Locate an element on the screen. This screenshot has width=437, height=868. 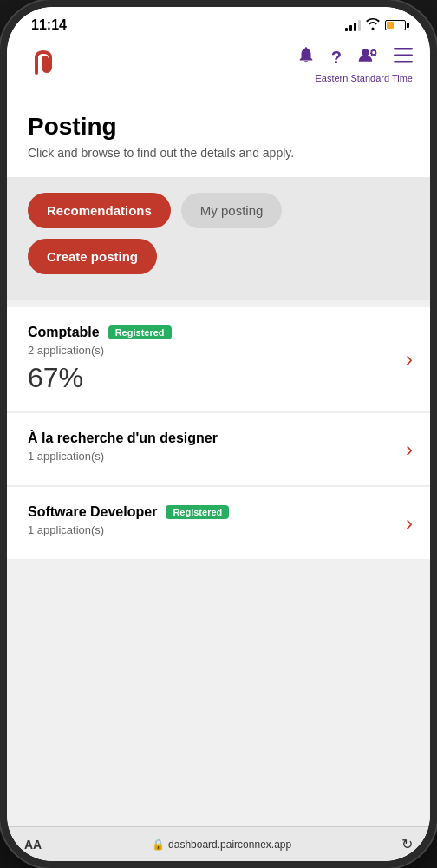
url-bar: 🔒 dashboard.pairconnex.app is located at coordinates (222, 845).